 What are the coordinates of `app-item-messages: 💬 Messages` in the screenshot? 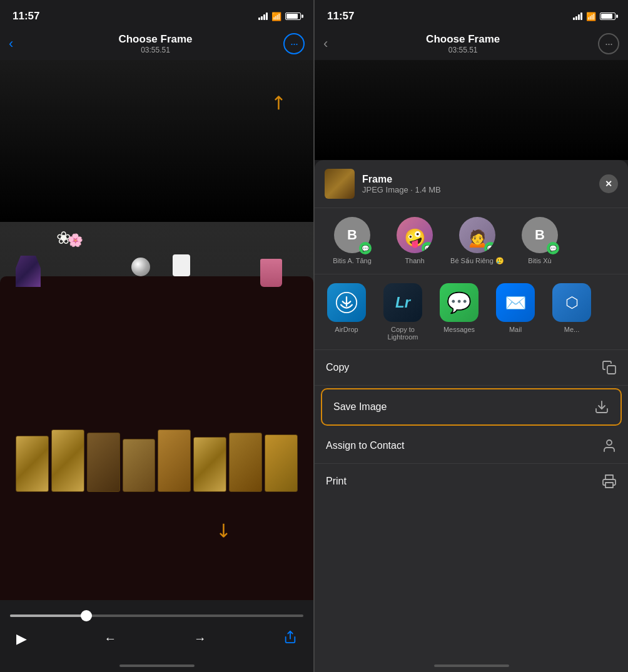 It's located at (459, 312).